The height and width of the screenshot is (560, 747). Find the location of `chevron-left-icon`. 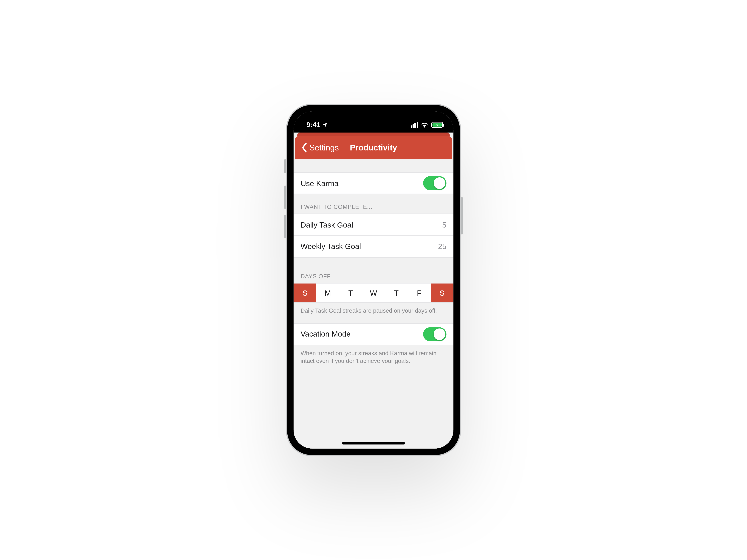

chevron-left-icon is located at coordinates (304, 148).